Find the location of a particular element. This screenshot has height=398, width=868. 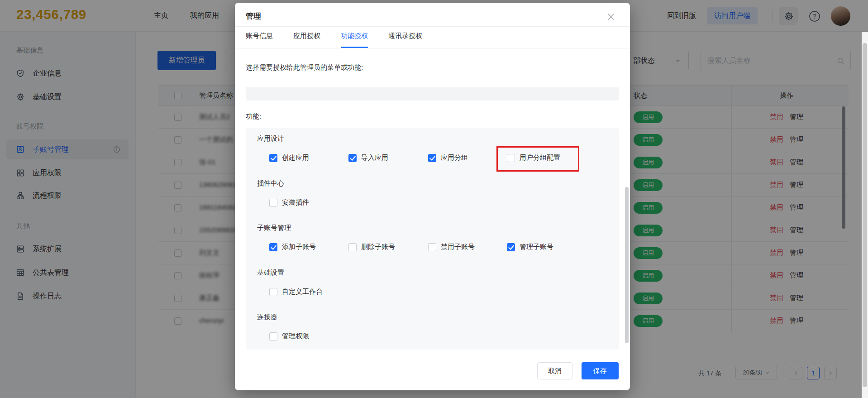

checkbox-label: 导入应用 is located at coordinates (375, 158).